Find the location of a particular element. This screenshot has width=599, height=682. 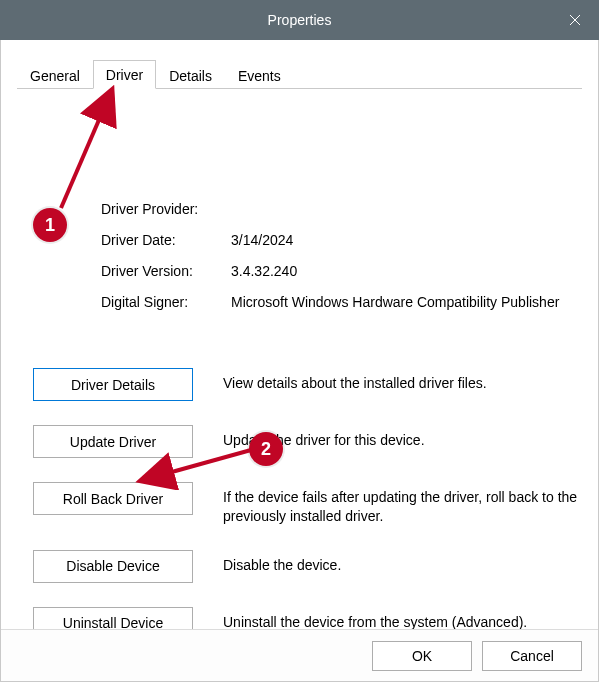

uninstall-device-desc: Uninstall the device from the system (Ad… is located at coordinates (400, 620).